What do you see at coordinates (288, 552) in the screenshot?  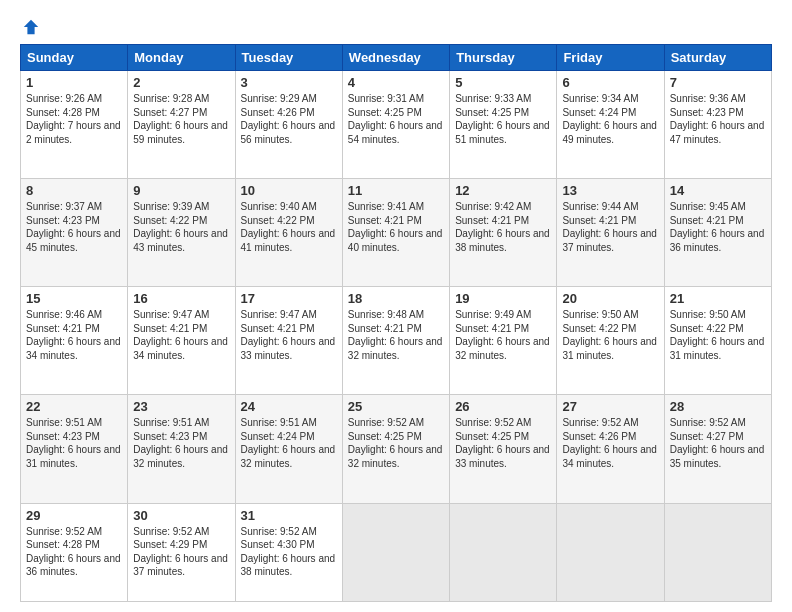 I see `day-cell-31: 31 Sunrise: 9:52 AMSunset: 4:30 PMDaylig…` at bounding box center [288, 552].